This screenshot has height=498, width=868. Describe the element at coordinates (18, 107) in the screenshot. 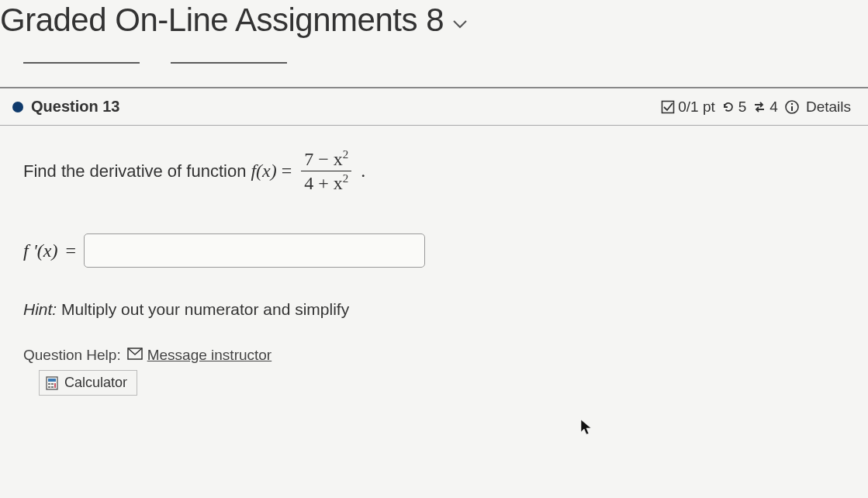

I see `status-dot-icon` at that location.